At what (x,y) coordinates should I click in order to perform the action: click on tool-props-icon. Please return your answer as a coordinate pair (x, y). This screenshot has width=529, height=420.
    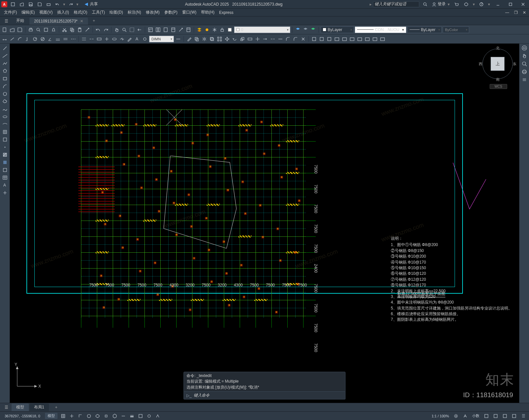
    Looking at the image, I should click on (150, 30).